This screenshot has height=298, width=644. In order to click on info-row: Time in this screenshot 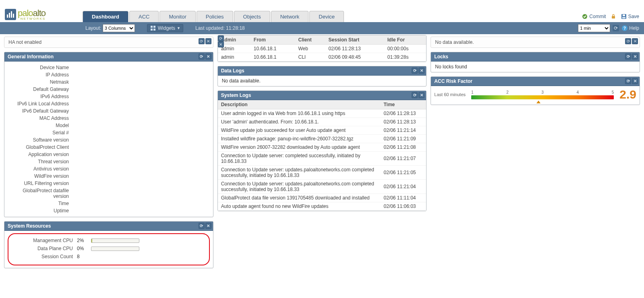, I will do `click(109, 203)`.